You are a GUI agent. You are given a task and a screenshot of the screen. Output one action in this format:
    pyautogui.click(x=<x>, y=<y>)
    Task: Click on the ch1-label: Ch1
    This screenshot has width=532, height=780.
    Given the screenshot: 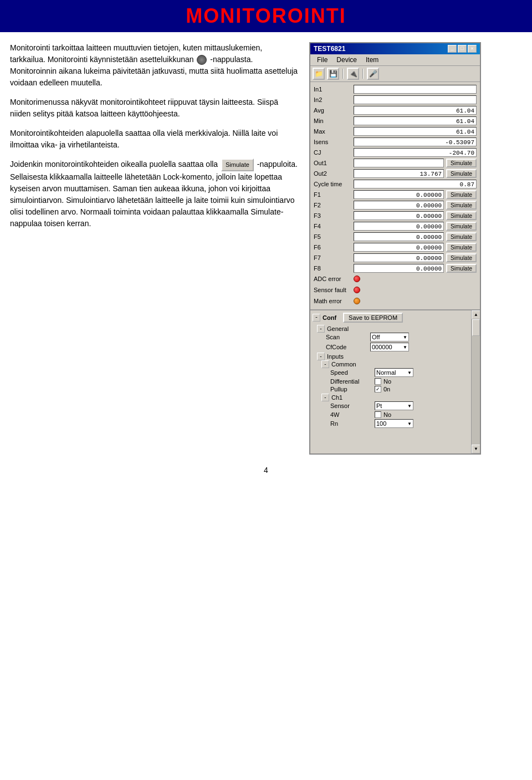 What is the action you would take?
    pyautogui.click(x=337, y=397)
    